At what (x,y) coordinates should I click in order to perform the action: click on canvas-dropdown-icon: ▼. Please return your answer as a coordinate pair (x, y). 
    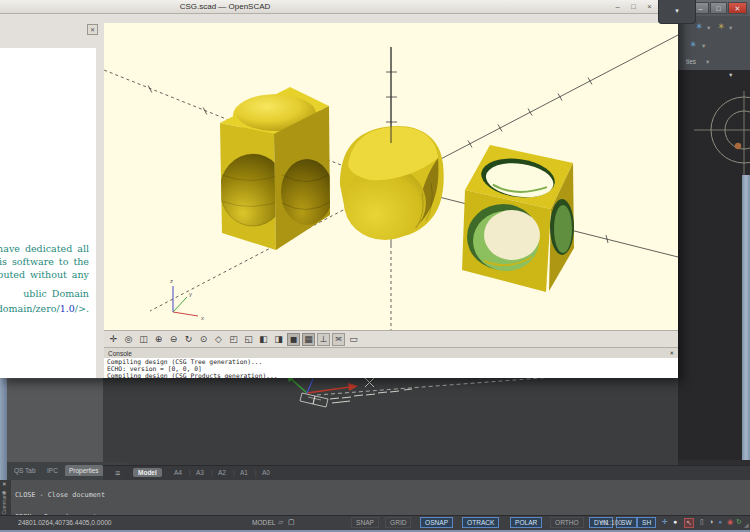
    Looking at the image, I should click on (730, 75).